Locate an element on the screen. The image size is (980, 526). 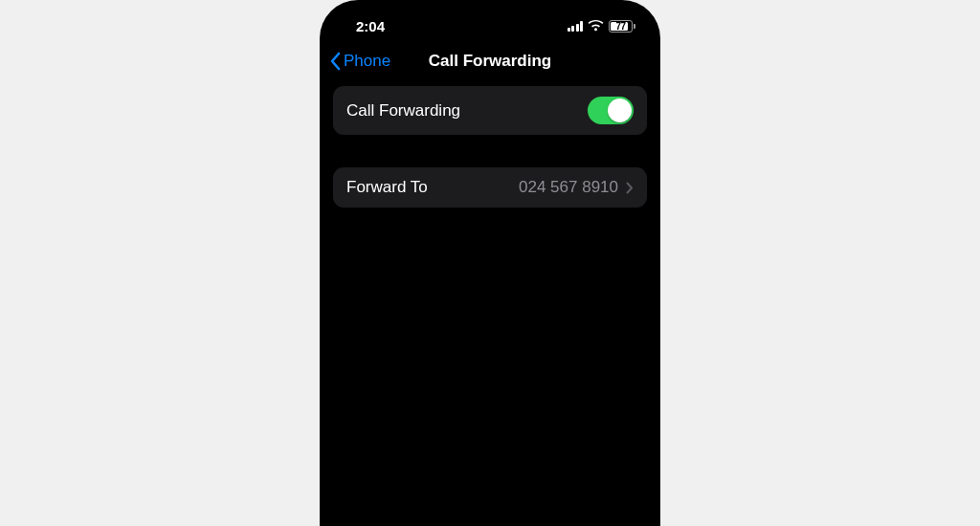
navigation-bar: Phone Call Forwarding is located at coordinates (490, 64).